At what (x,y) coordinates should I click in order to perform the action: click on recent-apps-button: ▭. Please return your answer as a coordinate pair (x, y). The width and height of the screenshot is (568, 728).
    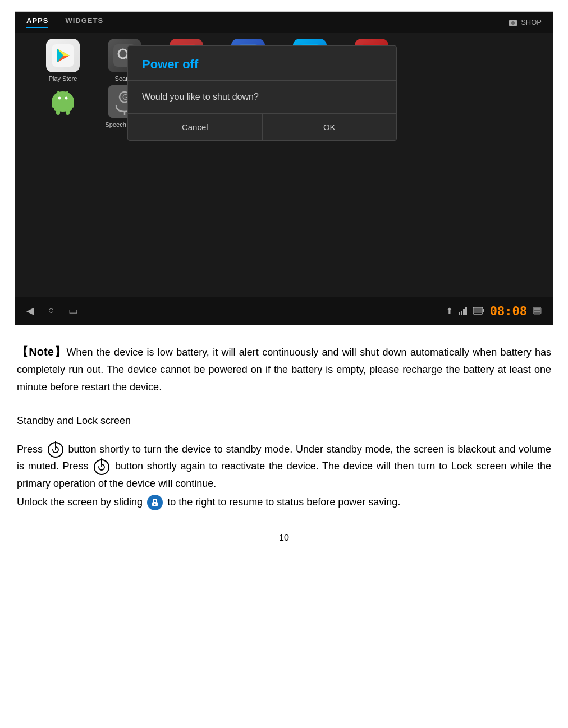
    Looking at the image, I should click on (73, 311).